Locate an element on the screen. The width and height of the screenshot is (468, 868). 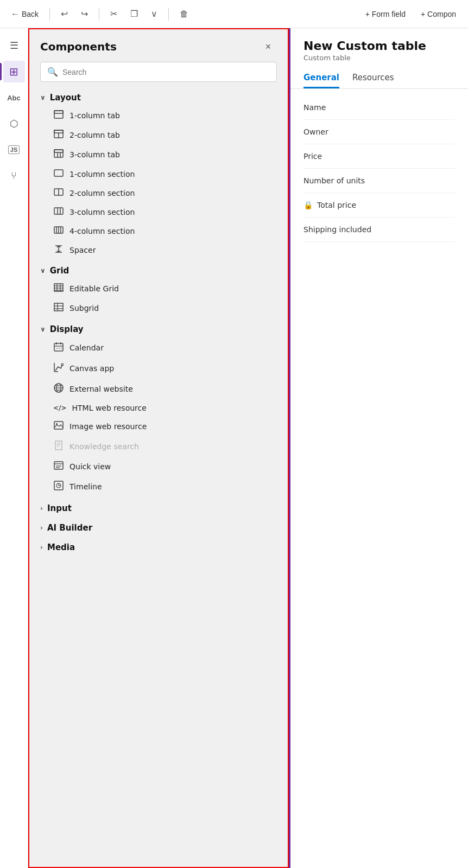
dropdown-button: ∨ is located at coordinates (154, 14).